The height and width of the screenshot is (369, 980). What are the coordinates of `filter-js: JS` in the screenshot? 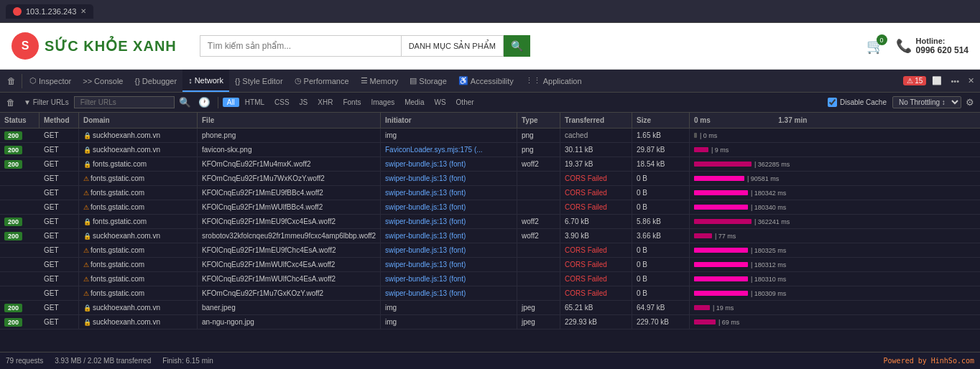 It's located at (304, 102).